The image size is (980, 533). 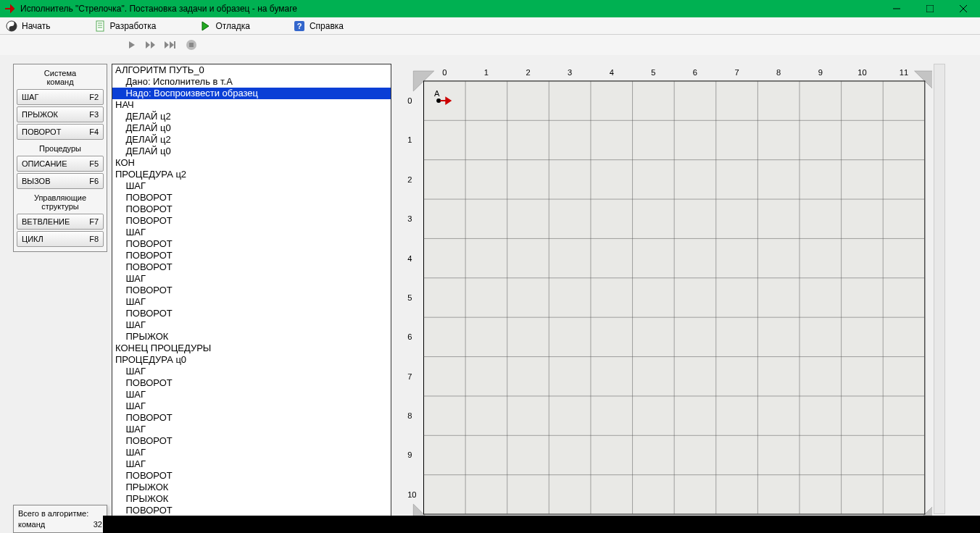 What do you see at coordinates (490, 26) in the screenshot?
I see `main-toolbar: Начать Разработка Отладка ? Справка` at bounding box center [490, 26].